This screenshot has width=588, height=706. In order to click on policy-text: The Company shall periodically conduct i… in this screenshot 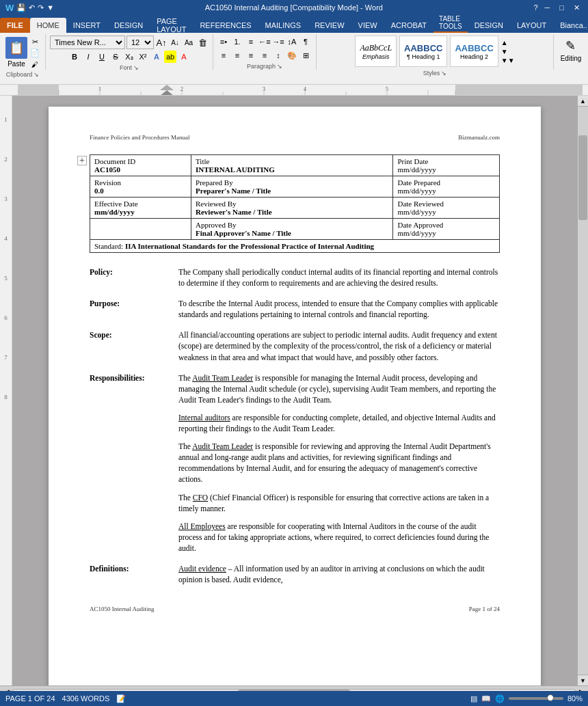, I will do `click(339, 277)`.